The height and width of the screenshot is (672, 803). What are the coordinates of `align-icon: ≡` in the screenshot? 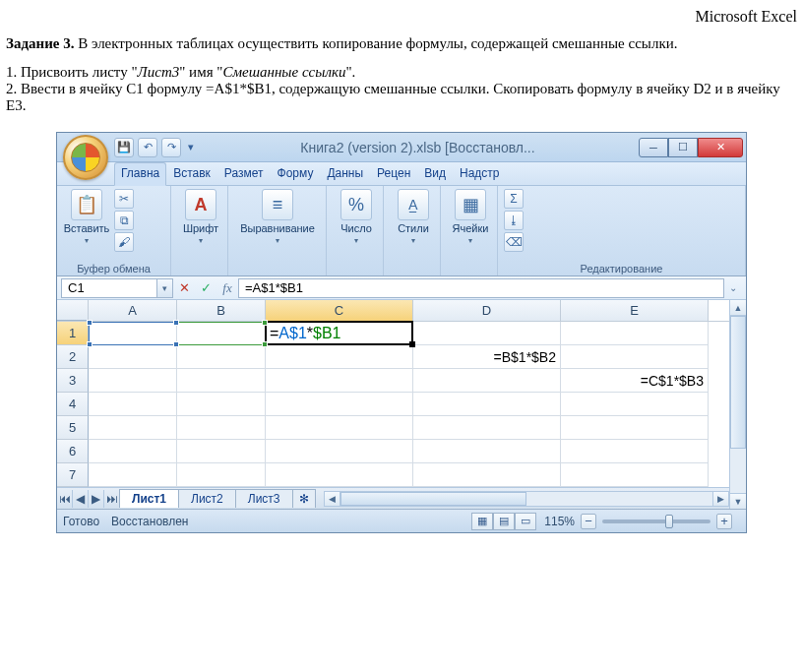 It's located at (278, 205).